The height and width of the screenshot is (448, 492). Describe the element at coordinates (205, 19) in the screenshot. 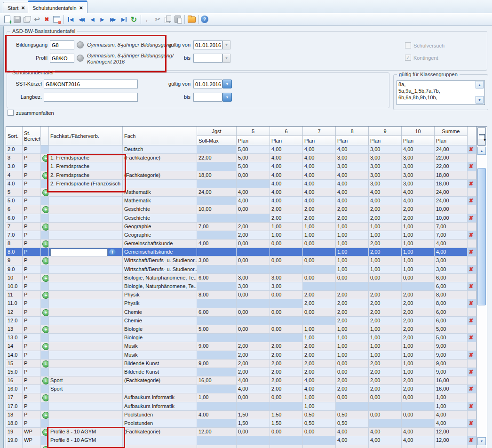

I see `help-icon: ?` at that location.